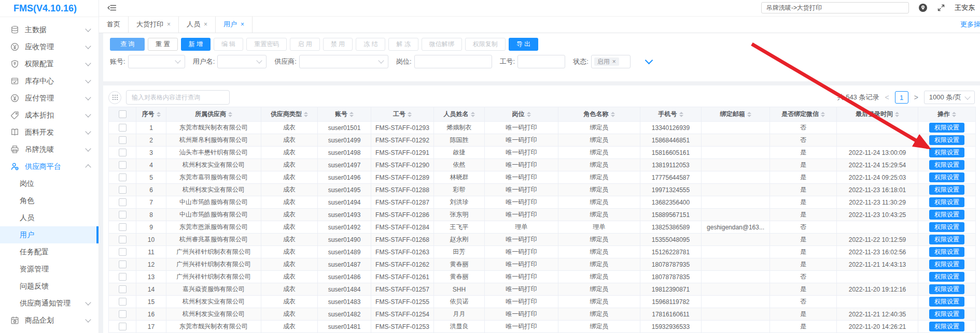  What do you see at coordinates (49, 64) in the screenshot?
I see `sidebar-item-2: 权限配置` at bounding box center [49, 64].